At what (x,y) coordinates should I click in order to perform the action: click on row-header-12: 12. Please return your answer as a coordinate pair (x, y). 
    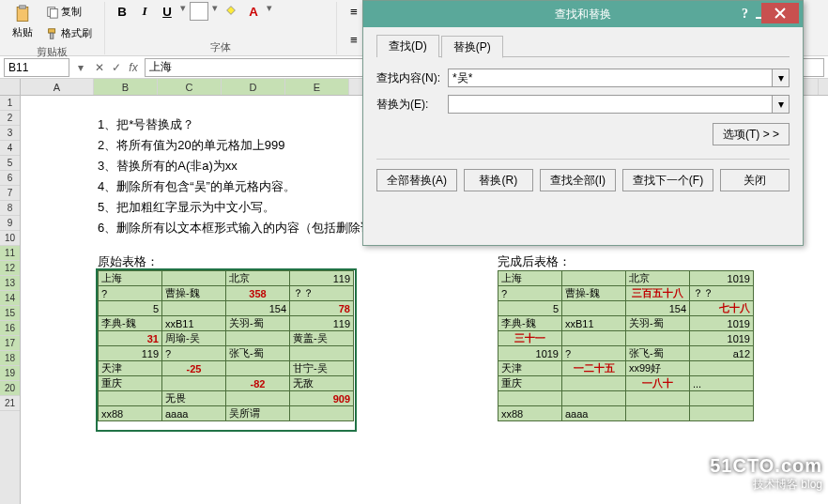
    Looking at the image, I should click on (9, 268).